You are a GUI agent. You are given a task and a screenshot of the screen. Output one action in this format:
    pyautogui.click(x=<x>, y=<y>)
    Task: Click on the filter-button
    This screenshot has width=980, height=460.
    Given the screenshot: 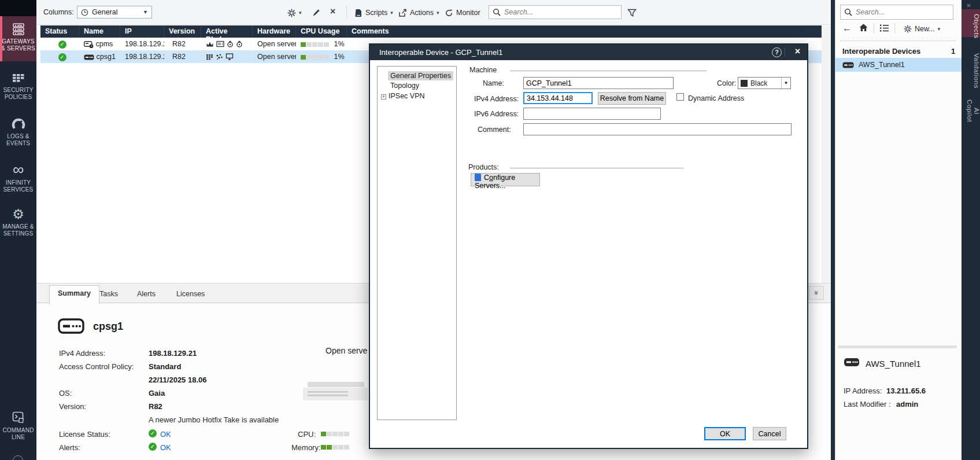 What is the action you would take?
    pyautogui.click(x=632, y=13)
    